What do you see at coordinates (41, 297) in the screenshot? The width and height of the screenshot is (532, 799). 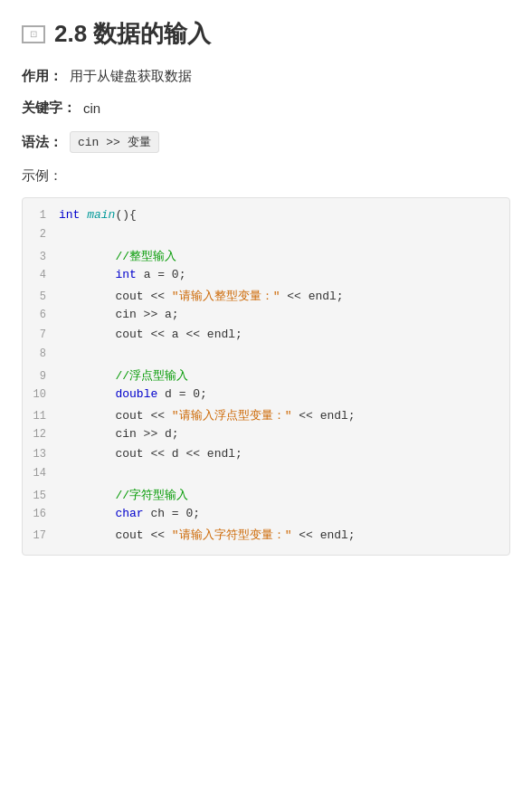 I see `line-number: 5` at bounding box center [41, 297].